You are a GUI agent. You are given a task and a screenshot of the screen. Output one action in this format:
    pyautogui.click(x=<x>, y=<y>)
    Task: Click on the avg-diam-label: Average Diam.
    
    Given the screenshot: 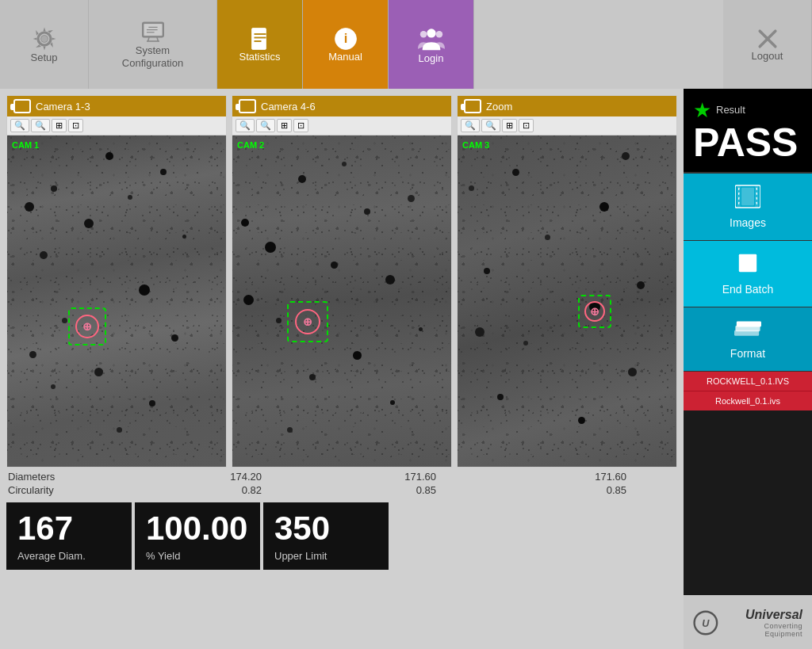 What is the action you would take?
    pyautogui.click(x=69, y=556)
    